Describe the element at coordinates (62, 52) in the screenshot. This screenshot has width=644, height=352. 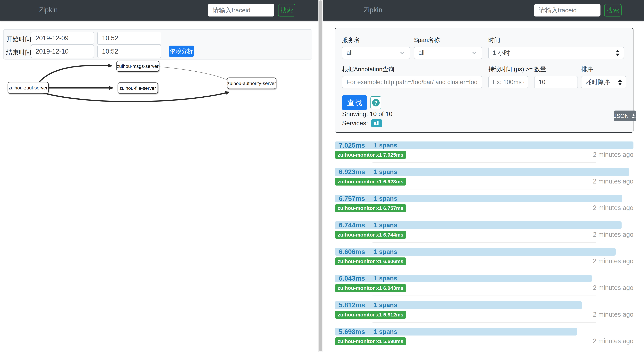
I see `end-date-input` at that location.